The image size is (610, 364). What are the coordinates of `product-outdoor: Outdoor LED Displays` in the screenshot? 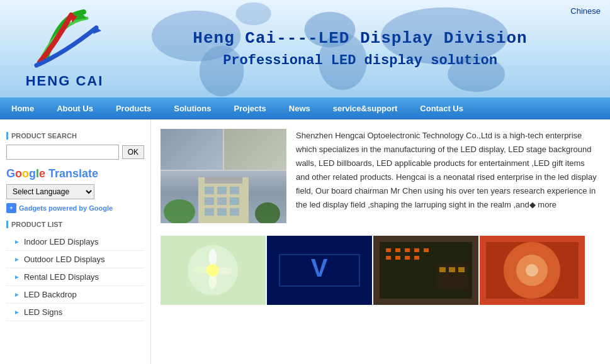 It's located at (64, 259).